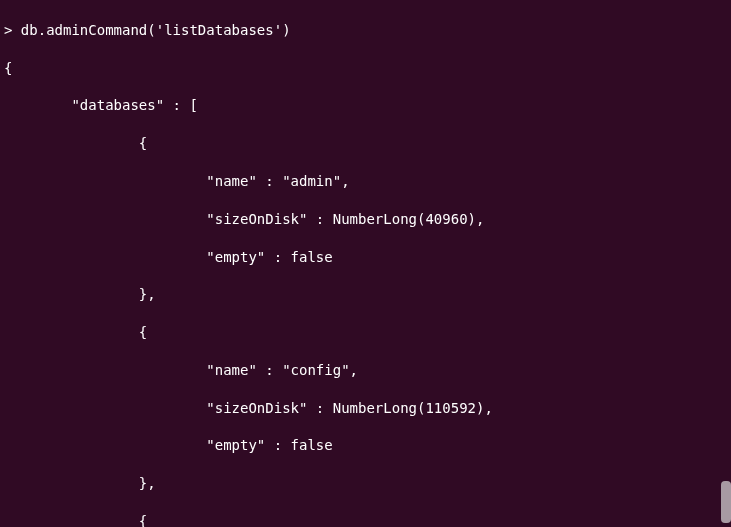 The image size is (731, 527). I want to click on command-text: db.adminCommand('listDatabases'), so click(156, 30).